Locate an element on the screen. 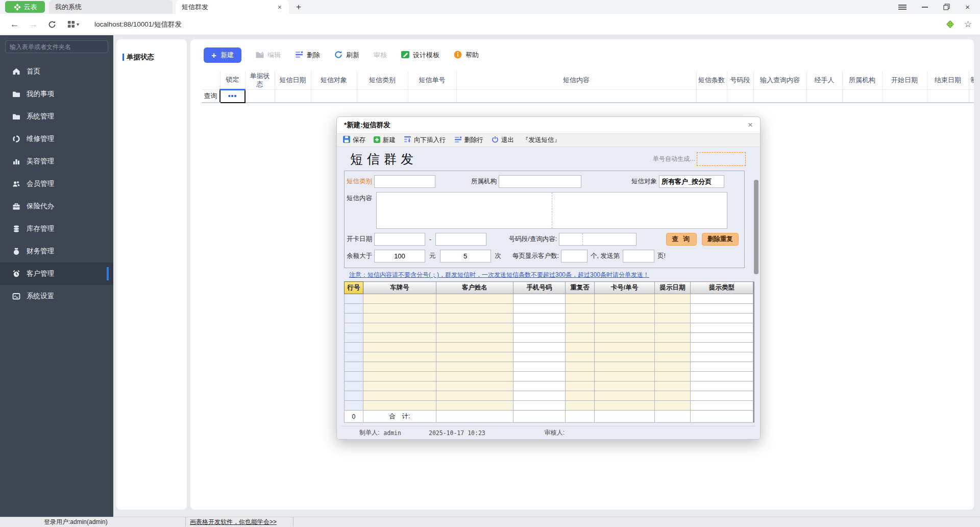 The image size is (980, 527). sidebar-item-finance: 财务管理 is located at coordinates (57, 251).